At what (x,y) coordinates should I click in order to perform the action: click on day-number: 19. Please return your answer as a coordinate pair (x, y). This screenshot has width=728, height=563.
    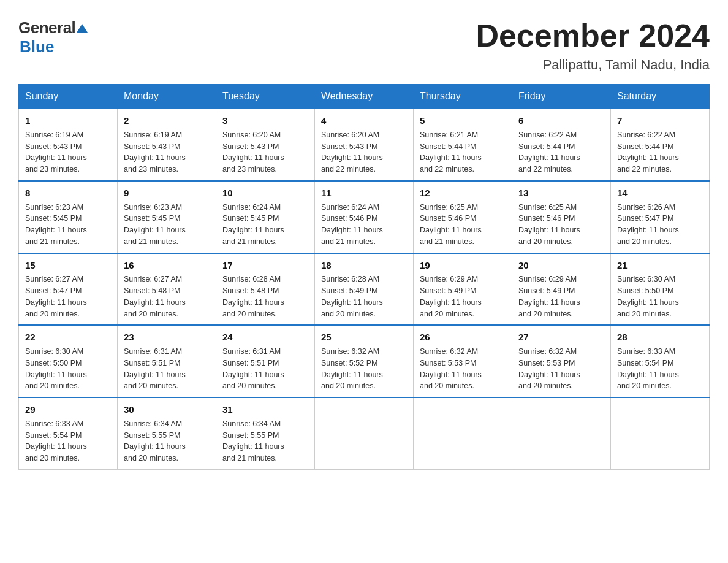
    Looking at the image, I should click on (463, 266).